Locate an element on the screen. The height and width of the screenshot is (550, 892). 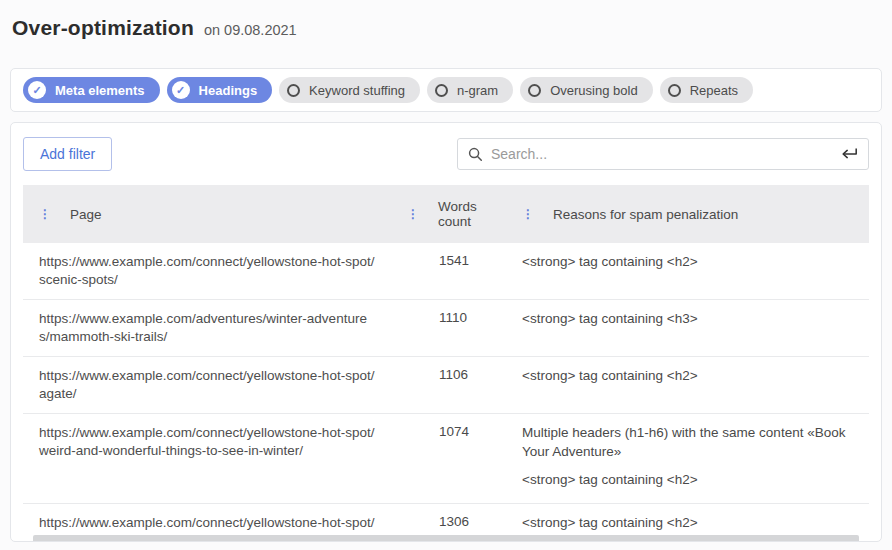
reason-text: <strong> tag containing <h3> is located at coordinates (688, 320).